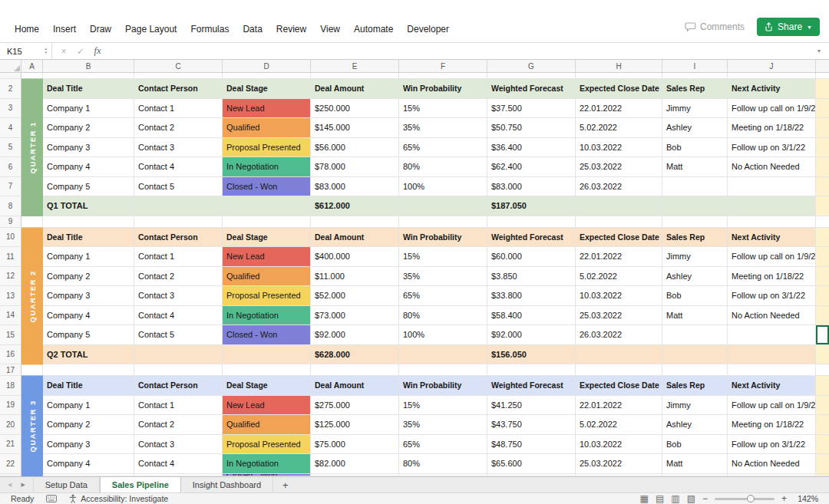 This screenshot has height=504, width=829. What do you see at coordinates (267, 425) in the screenshot?
I see `cell-d20: Qualified` at bounding box center [267, 425].